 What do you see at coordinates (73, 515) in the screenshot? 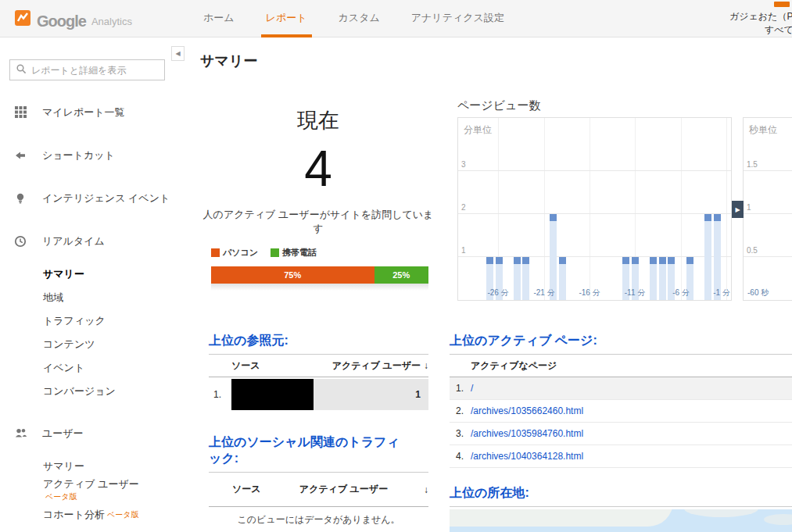
I see `sub-item-label: コホート分析` at bounding box center [73, 515].